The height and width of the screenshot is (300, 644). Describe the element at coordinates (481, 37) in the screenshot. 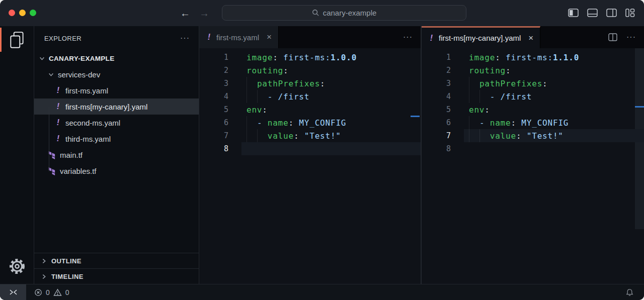

I see `tab-first-ms-my-canary-yaml: !first-ms[my-canary].yaml×` at that location.